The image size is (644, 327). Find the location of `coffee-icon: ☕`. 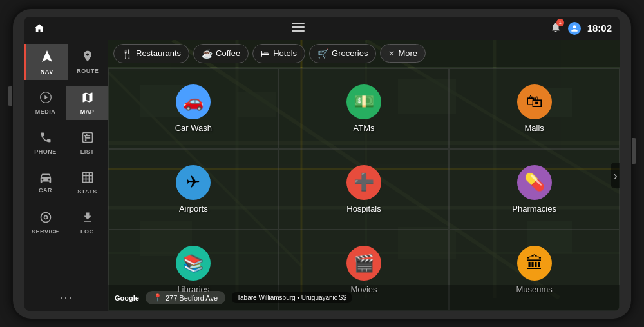

coffee-icon: ☕ is located at coordinates (207, 54).